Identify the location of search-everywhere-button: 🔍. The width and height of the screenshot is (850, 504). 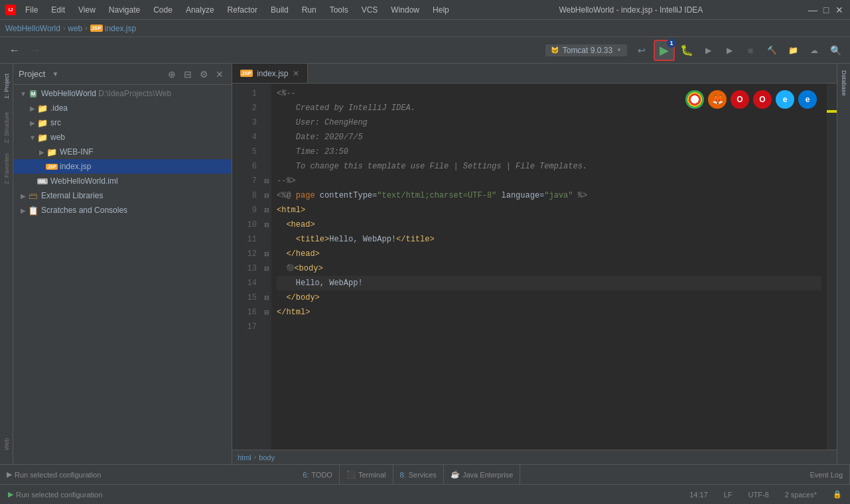
(835, 50).